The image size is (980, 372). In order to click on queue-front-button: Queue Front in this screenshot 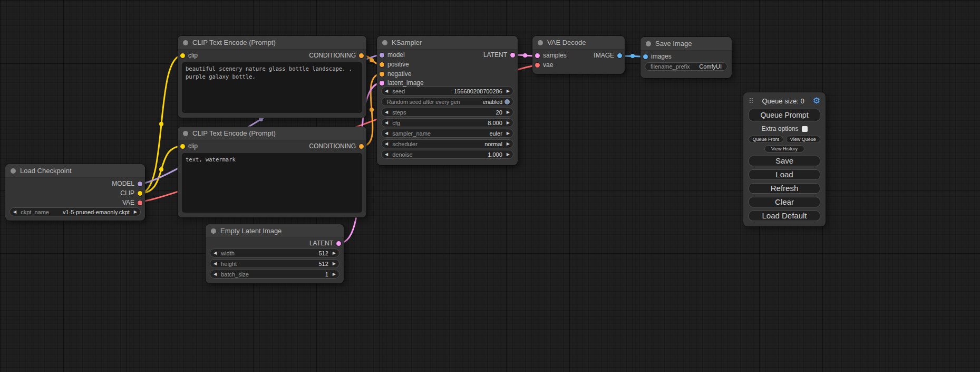, I will do `click(766, 139)`.